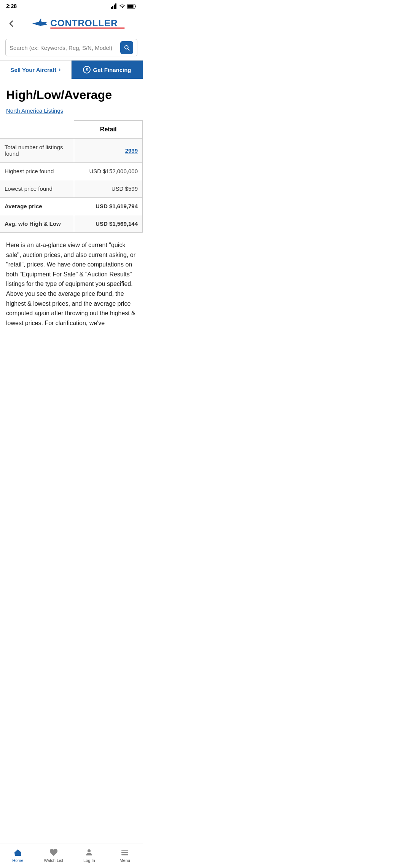  Describe the element at coordinates (132, 6) in the screenshot. I see `battery-icon` at that location.